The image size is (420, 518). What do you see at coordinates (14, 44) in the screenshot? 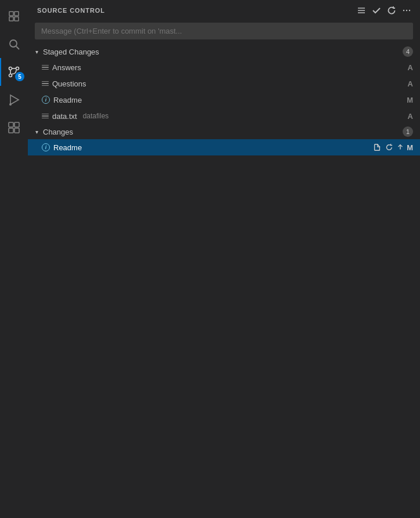
I see `sidebar-item-search` at bounding box center [14, 44].